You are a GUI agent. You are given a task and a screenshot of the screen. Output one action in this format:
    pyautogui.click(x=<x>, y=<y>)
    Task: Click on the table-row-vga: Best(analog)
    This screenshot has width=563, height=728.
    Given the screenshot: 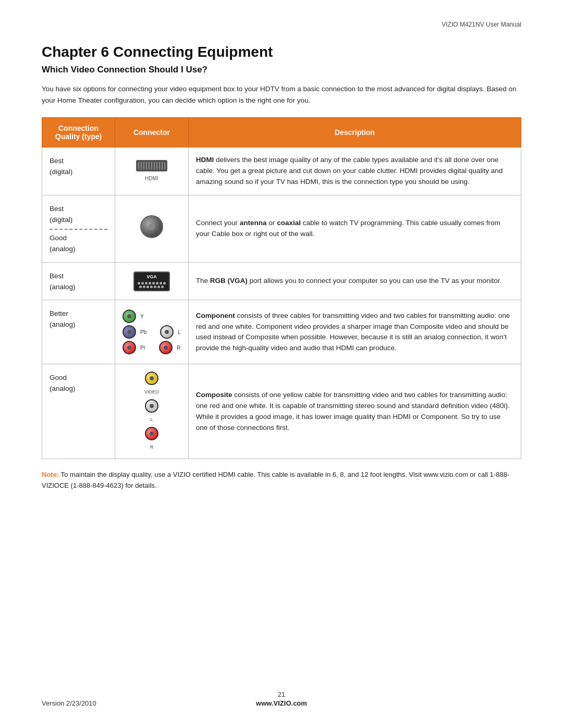 What is the action you would take?
    pyautogui.click(x=282, y=281)
    